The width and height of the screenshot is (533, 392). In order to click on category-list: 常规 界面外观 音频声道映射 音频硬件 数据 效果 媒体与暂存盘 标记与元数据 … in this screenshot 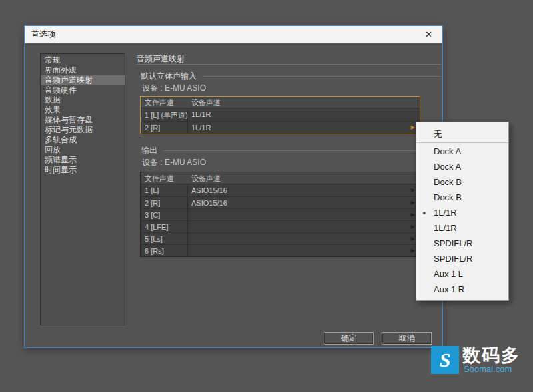, I will do `click(83, 189)`.